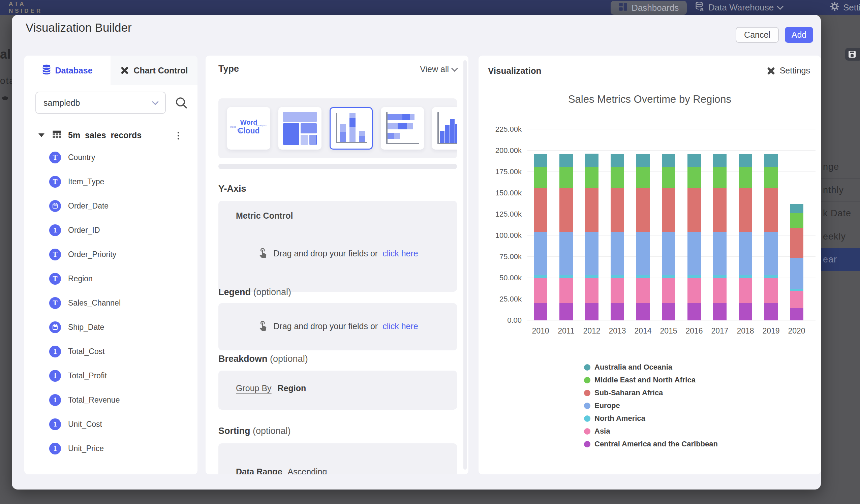  What do you see at coordinates (178, 135) in the screenshot?
I see `kebab-menu-icon` at bounding box center [178, 135].